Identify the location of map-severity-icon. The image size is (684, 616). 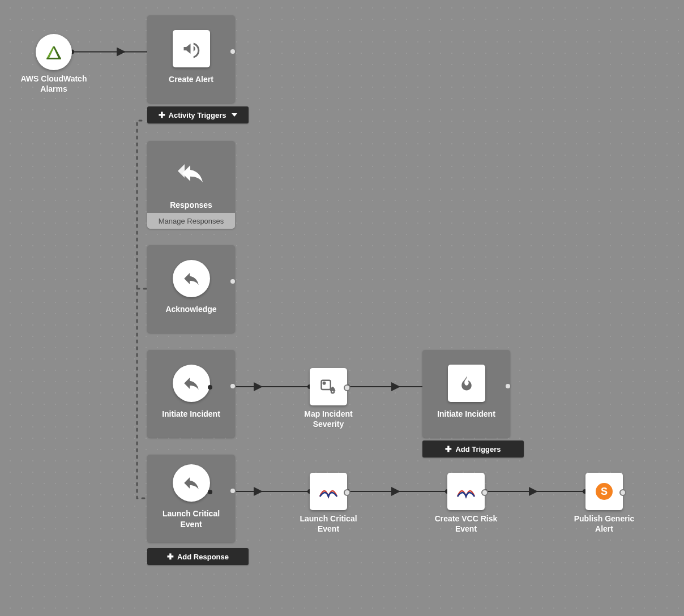
(328, 387).